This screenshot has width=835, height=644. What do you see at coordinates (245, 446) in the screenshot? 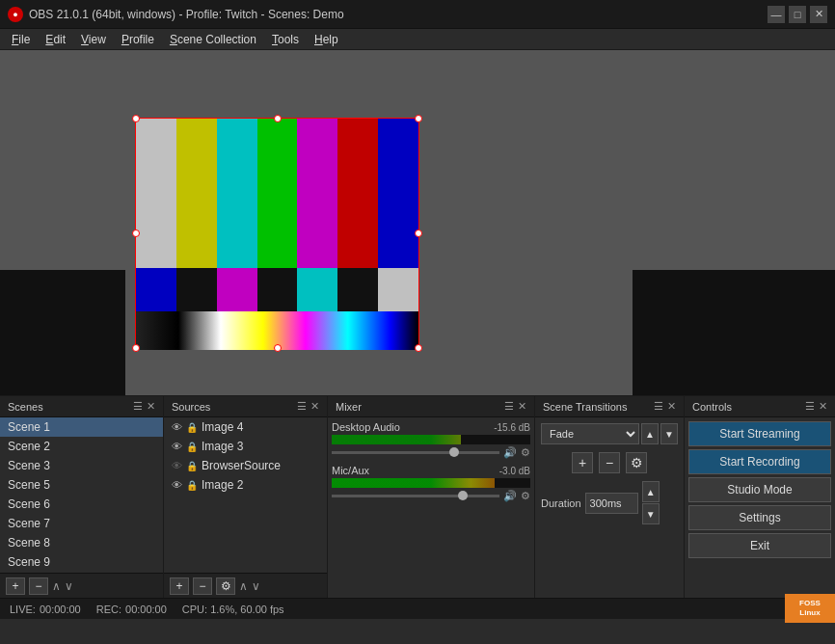
I see `source-item-image3: 👁 🔒 Image 3` at bounding box center [245, 446].